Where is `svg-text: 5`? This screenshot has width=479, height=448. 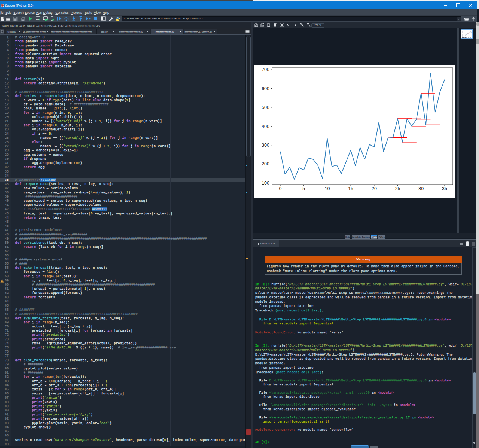
svg-text: 5 is located at coordinates (304, 189).